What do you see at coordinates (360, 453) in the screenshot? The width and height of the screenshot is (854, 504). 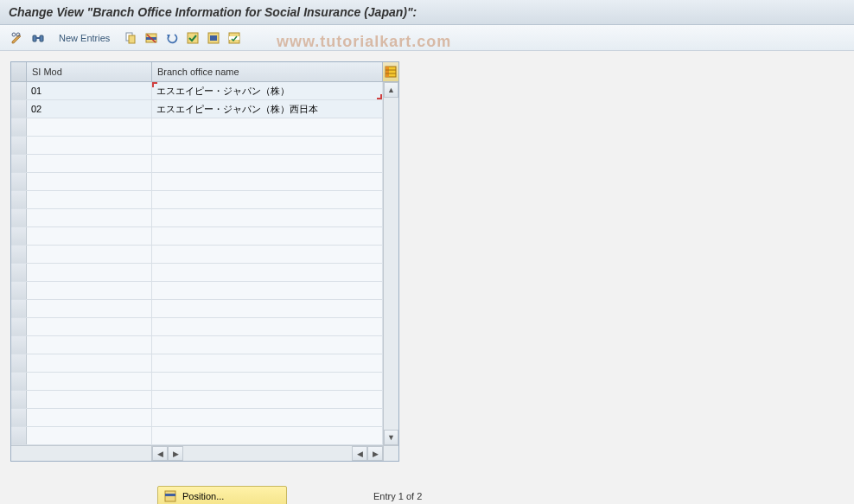 I see `scroll-right2-button: ◀` at bounding box center [360, 453].